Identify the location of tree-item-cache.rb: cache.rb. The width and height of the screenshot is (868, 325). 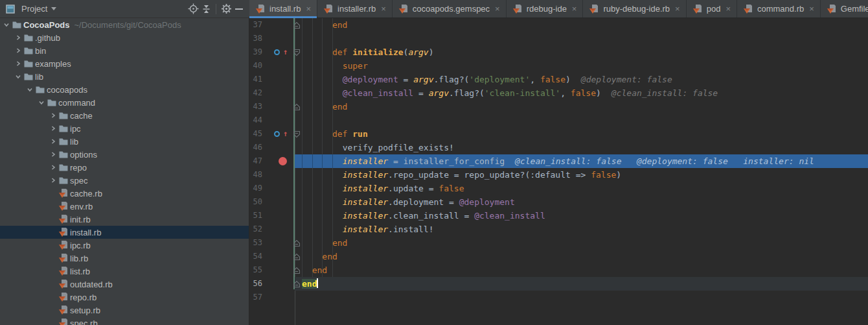
(124, 193).